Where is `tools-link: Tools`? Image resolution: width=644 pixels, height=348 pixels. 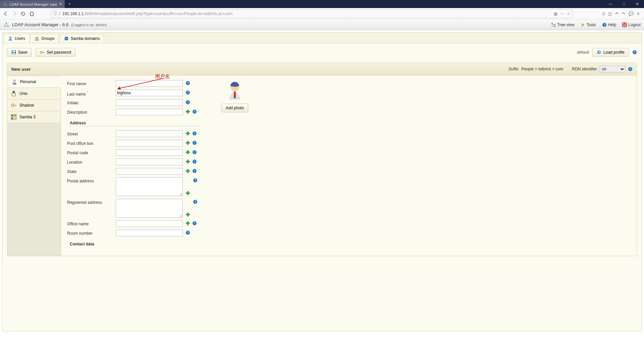 tools-link: Tools is located at coordinates (588, 25).